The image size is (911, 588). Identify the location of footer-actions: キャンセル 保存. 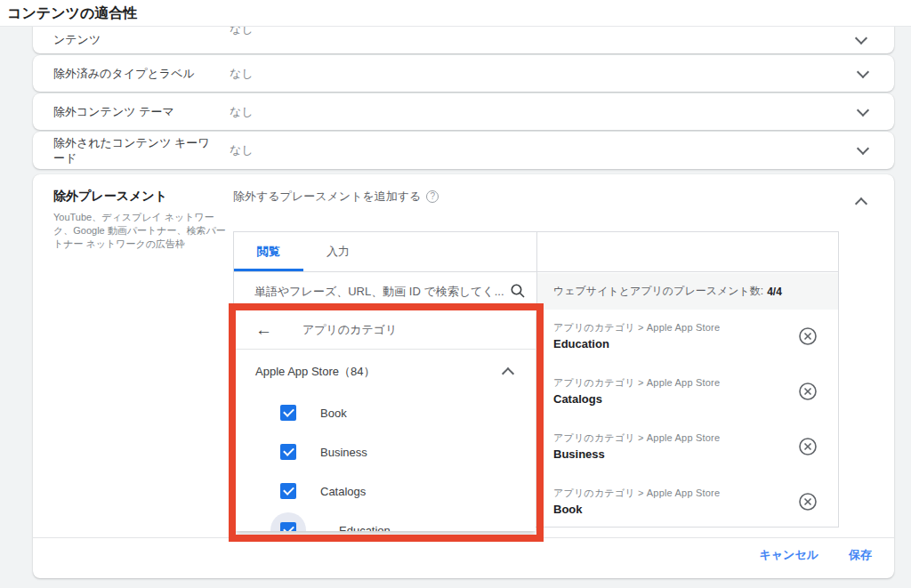
(815, 555).